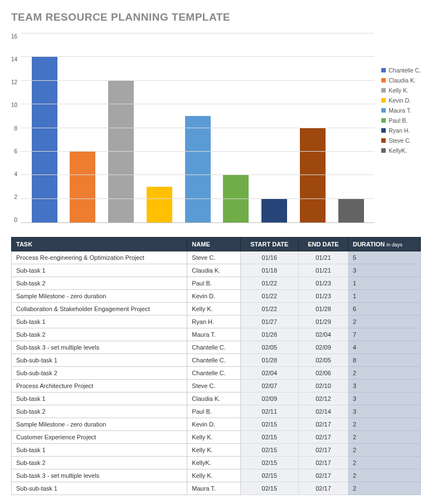 This screenshot has height=504, width=432. I want to click on table-row: Sub-task 2Paul B.01/2201/231, so click(216, 283).